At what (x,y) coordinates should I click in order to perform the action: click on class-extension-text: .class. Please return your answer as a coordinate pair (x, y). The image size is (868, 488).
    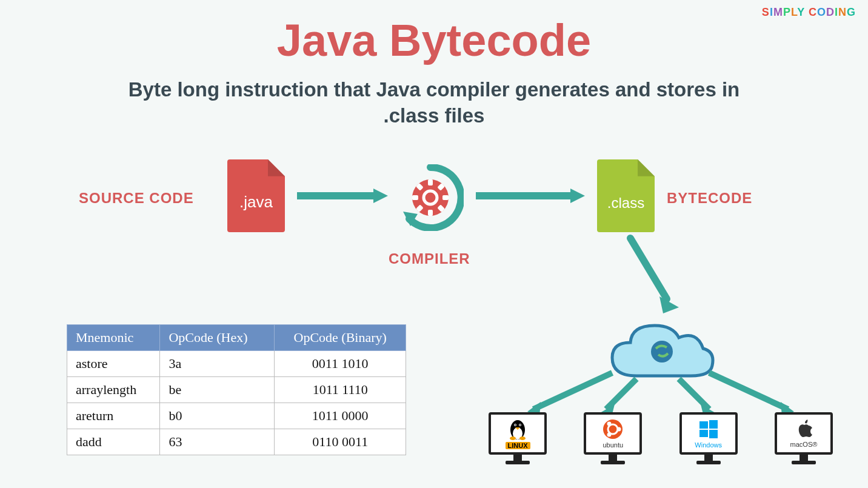
    Looking at the image, I should click on (626, 203).